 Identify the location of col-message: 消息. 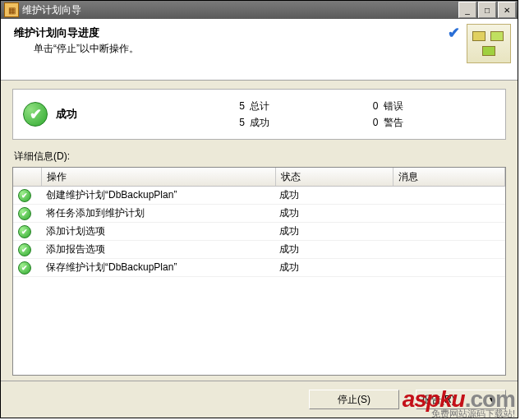
(449, 177).